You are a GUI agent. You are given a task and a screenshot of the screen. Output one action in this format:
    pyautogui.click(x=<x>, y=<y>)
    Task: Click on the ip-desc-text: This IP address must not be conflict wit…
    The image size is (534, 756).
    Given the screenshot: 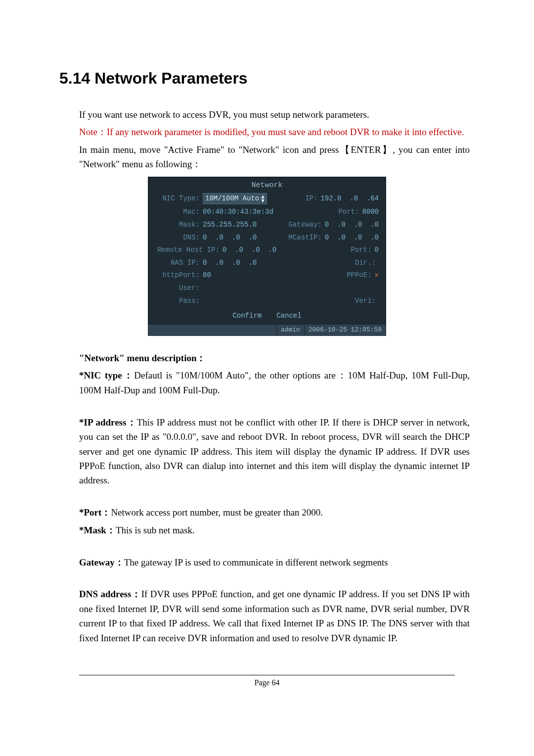 What is the action you would take?
    pyautogui.click(x=274, y=451)
    